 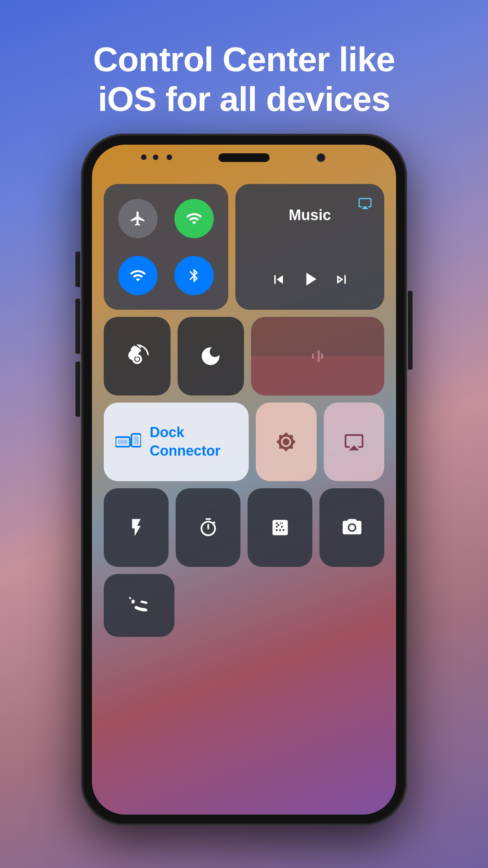 What do you see at coordinates (365, 203) in the screenshot?
I see `airplay-icon` at bounding box center [365, 203].